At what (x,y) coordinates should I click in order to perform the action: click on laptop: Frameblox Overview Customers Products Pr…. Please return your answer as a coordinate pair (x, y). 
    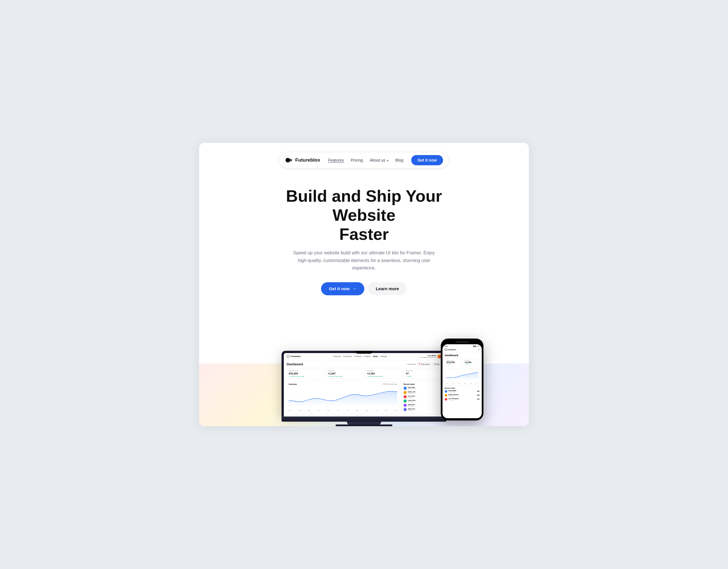
    Looking at the image, I should click on (364, 389).